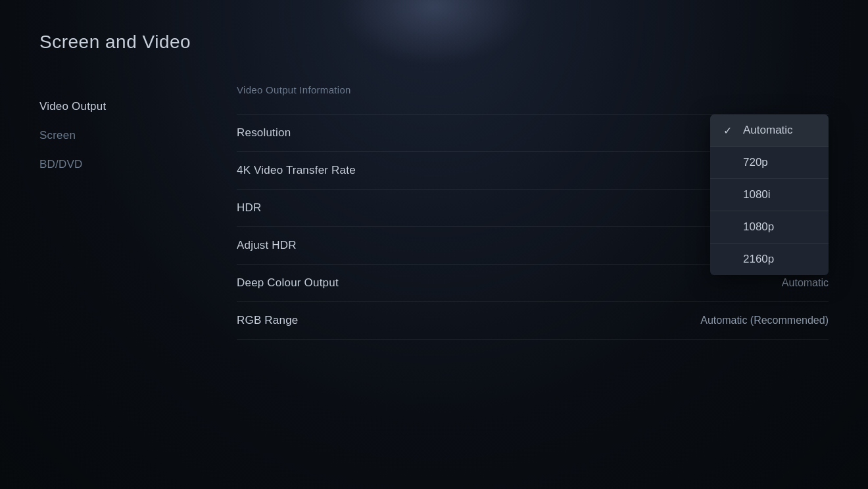  Describe the element at coordinates (132, 212) in the screenshot. I see `sidebar: Video Output Screen BD/DVD` at that location.